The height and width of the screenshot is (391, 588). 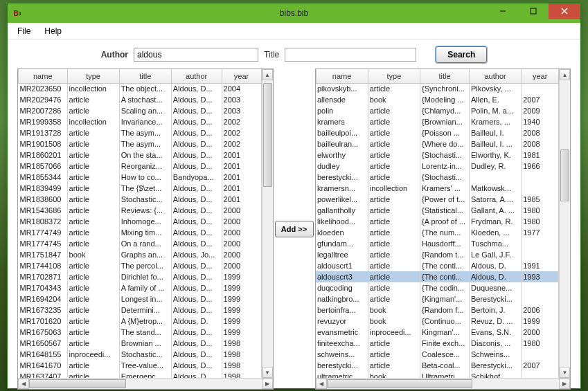 What do you see at coordinates (438, 255) in the screenshot?
I see `table-row: legalltreearticle{Random t...Le Gall, J.…` at bounding box center [438, 255].